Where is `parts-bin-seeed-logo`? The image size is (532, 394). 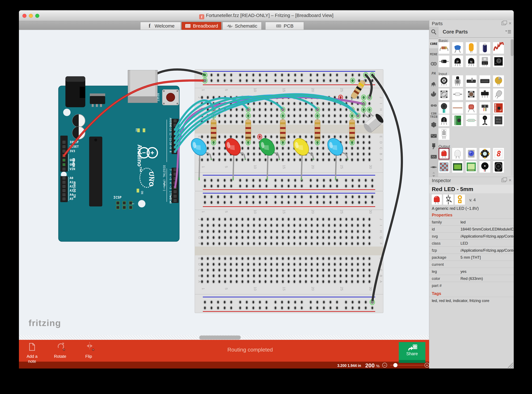 parts-bin-seeed-logo is located at coordinates (434, 105).